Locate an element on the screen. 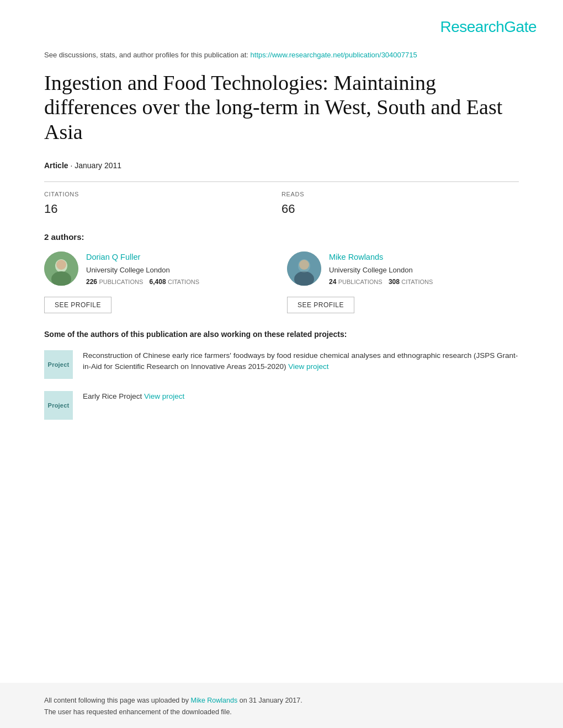  author-affiliation-2: University College London is located at coordinates (424, 270).